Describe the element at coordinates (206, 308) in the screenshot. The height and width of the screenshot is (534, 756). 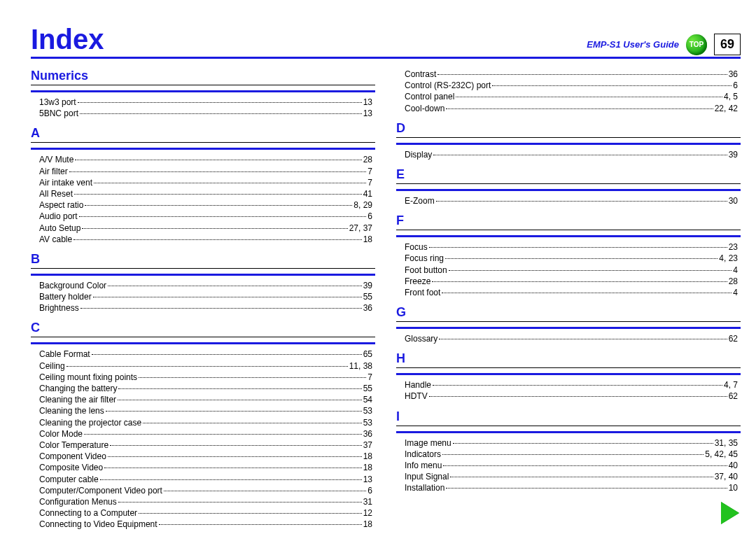
I see `index-entry: Brightness 36` at that location.